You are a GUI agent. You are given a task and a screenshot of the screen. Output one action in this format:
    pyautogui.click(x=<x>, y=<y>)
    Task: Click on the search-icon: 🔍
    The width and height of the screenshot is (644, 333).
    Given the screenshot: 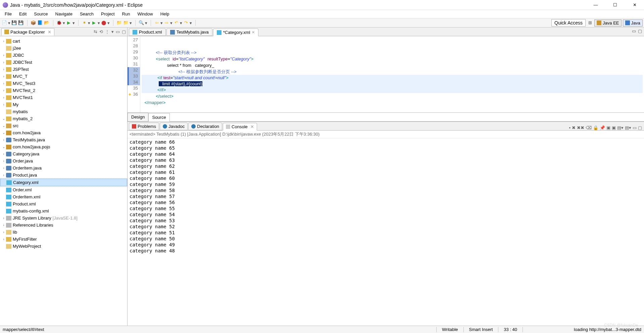 What is the action you would take?
    pyautogui.click(x=141, y=23)
    